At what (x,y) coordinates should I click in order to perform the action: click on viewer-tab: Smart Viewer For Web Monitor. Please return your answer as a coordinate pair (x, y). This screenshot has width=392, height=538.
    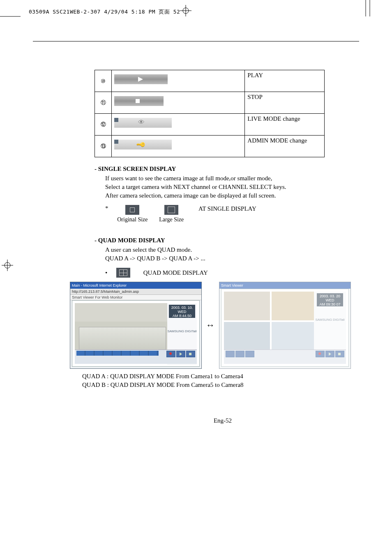
    Looking at the image, I should click on (136, 297).